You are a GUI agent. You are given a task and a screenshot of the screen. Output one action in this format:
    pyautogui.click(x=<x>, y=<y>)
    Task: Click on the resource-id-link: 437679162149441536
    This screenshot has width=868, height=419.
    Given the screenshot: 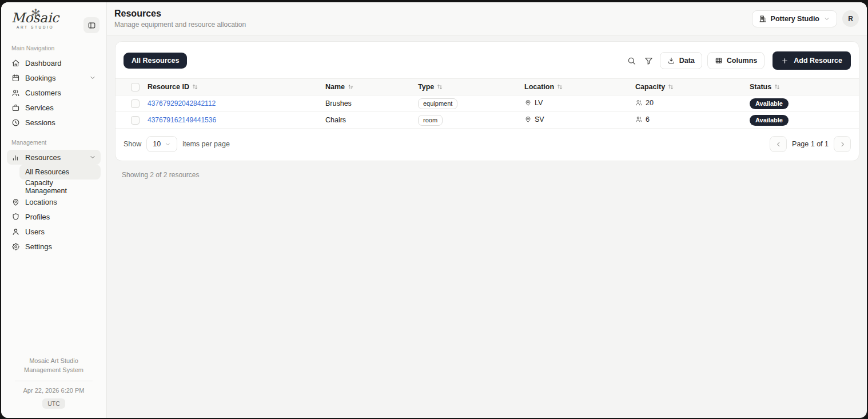 What is the action you would take?
    pyautogui.click(x=182, y=120)
    